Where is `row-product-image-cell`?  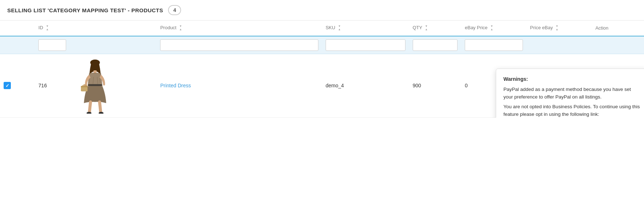
row-product-image-cell is located at coordinates (113, 86).